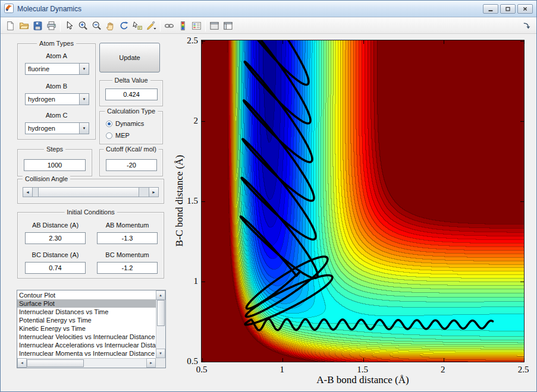  Describe the element at coordinates (87, 337) in the screenshot. I see `list-item: Internuclear Velocities vs Internuclear …` at that location.